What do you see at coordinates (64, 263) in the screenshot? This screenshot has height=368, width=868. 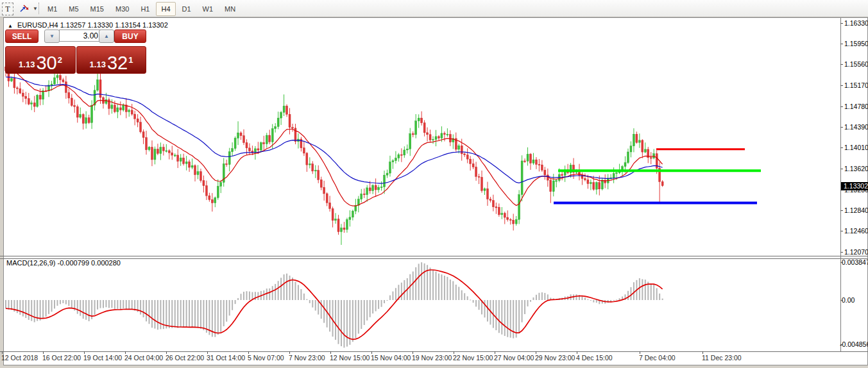 I see `macd-caption: MACD(12,26,9) -0.000799 0.000280` at bounding box center [64, 263].